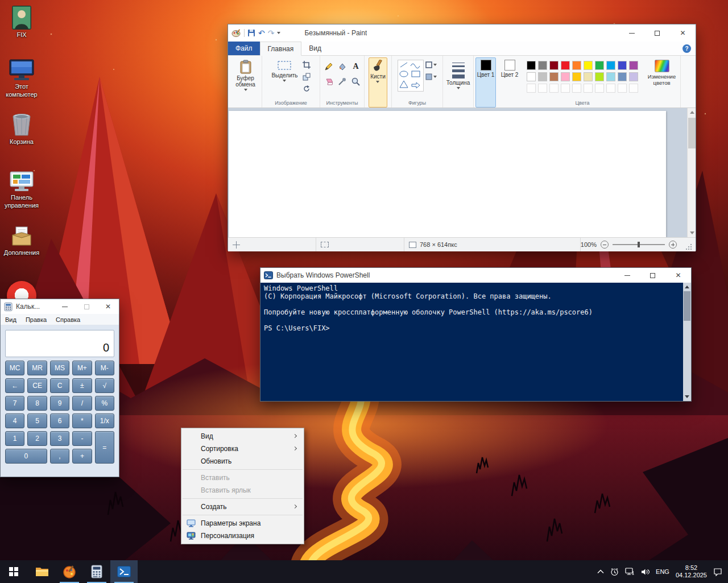 This screenshot has height=583, width=728. I want to click on powershell-scrollbar, so click(687, 342).